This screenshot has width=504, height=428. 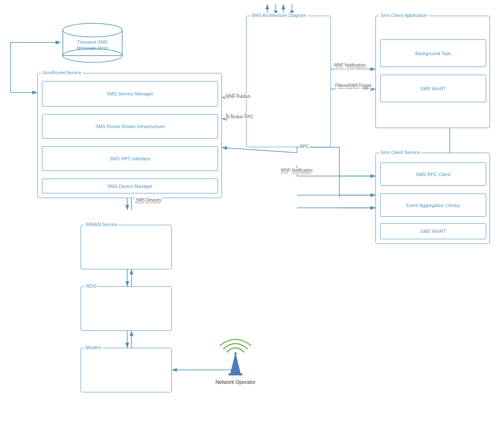 I want to click on svg-text: Transient SMS, so click(x=92, y=42).